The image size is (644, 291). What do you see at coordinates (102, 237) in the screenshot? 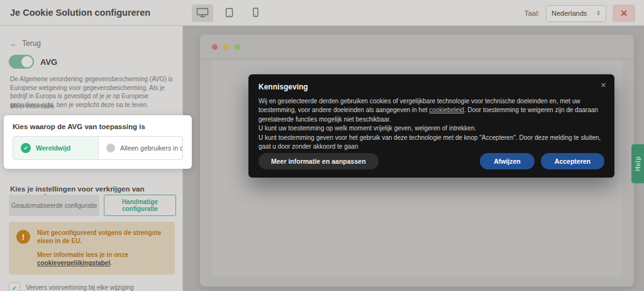
I see `warning-message: Niet geconfigureerd volgens de strengste…` at bounding box center [102, 237].